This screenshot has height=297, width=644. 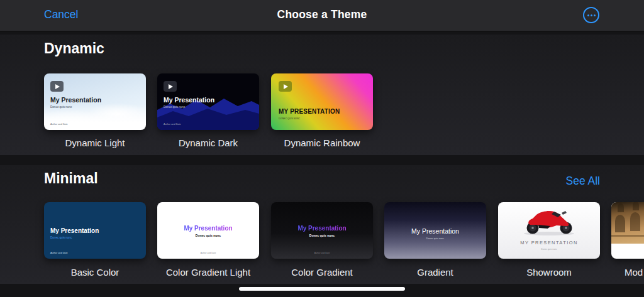 What do you see at coordinates (74, 49) in the screenshot?
I see `section-title-dynamic: Dynamic` at bounding box center [74, 49].